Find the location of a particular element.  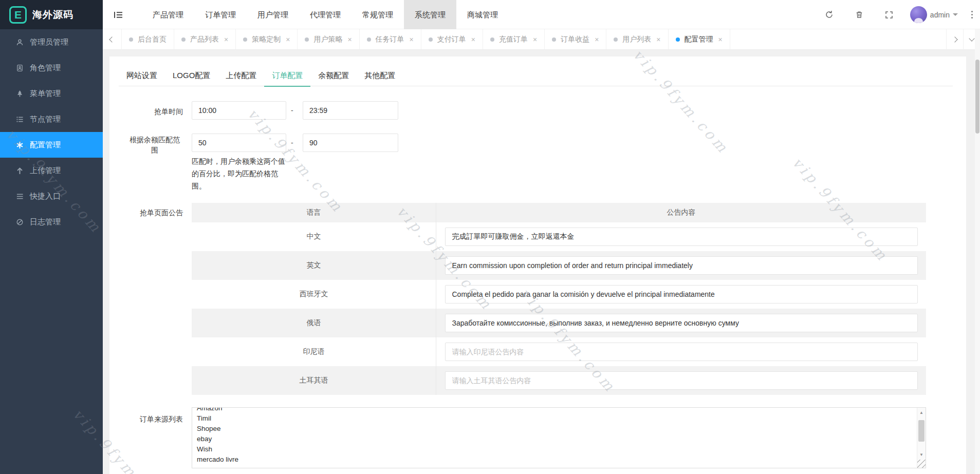

tab-logo-config: LOGO配置 is located at coordinates (191, 76).